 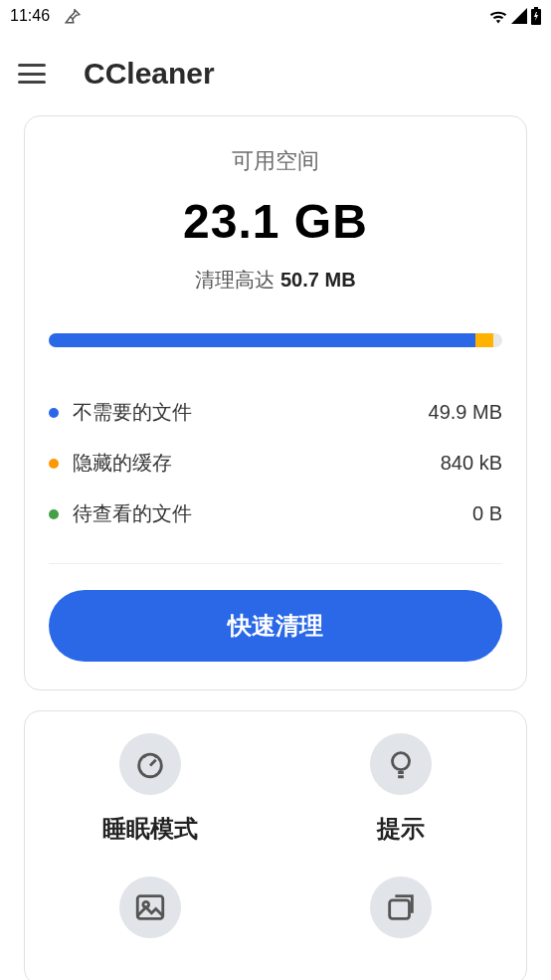 What do you see at coordinates (150, 764) in the screenshot?
I see `gauge-icon` at bounding box center [150, 764].